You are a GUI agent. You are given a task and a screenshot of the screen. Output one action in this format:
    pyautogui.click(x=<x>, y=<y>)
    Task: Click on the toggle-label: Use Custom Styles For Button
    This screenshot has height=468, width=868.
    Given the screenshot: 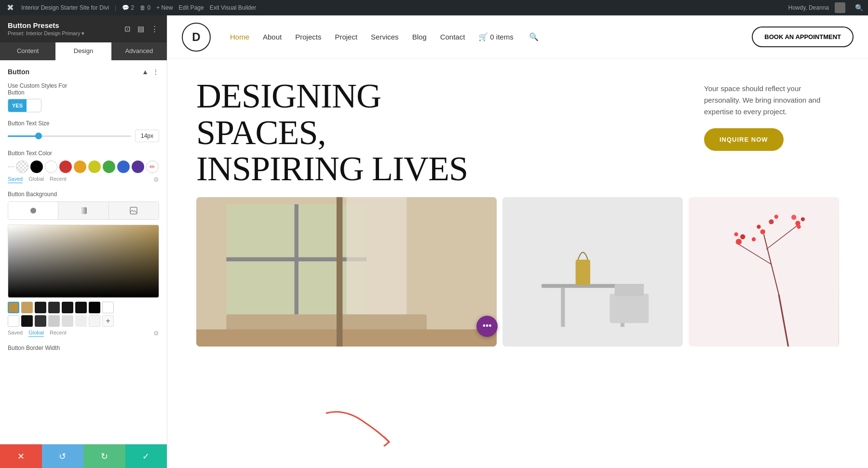 What is the action you would take?
    pyautogui.click(x=83, y=89)
    